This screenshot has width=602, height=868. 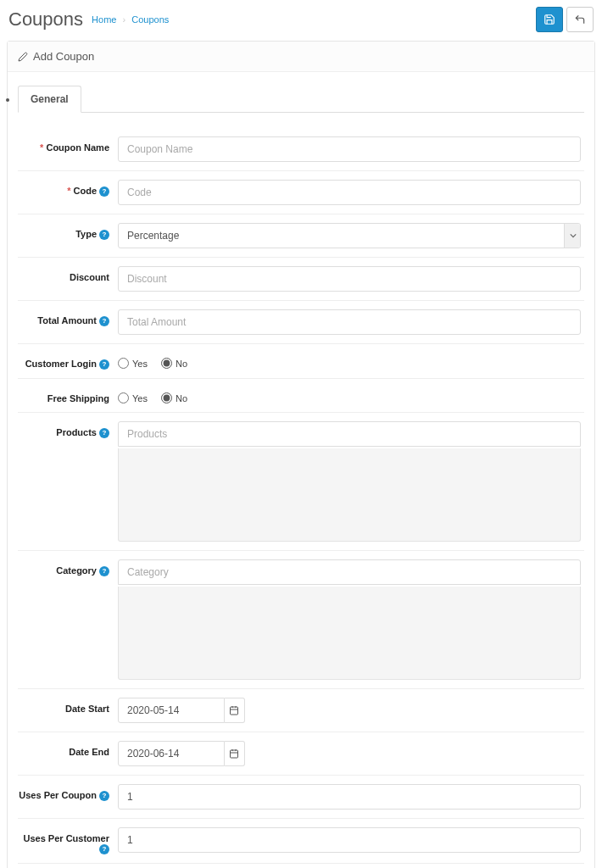 I want to click on row-category: Category?, so click(x=301, y=620).